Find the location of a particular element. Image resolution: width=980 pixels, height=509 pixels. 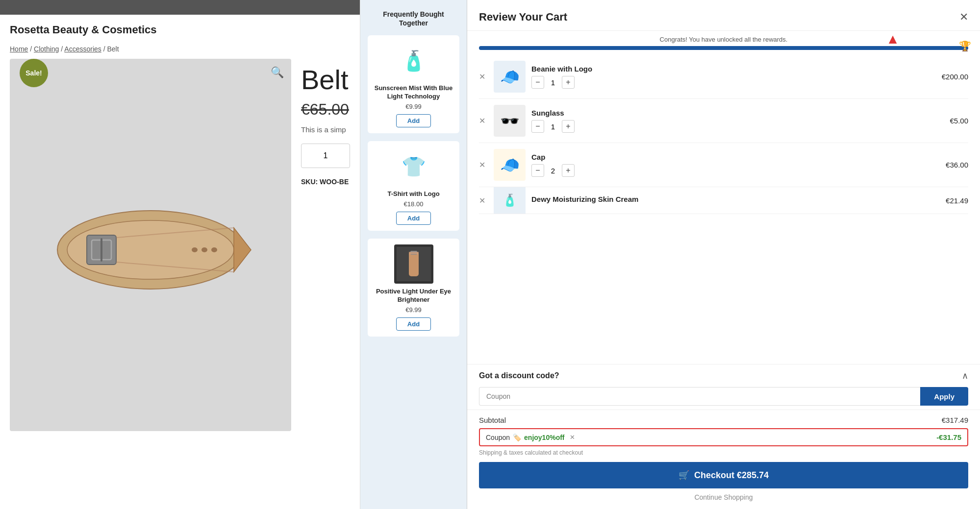

sunglass-quantity-control: − 1 + is located at coordinates (737, 126).